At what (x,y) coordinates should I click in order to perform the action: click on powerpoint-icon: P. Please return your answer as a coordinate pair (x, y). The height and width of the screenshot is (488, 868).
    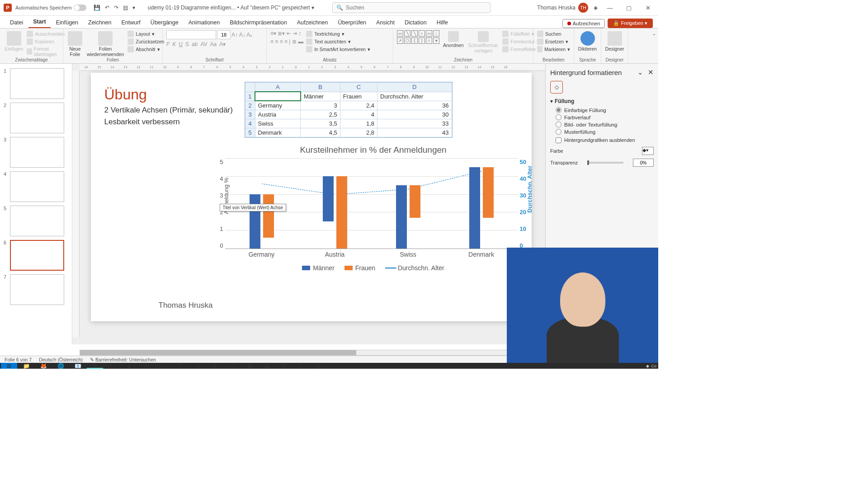
    Looking at the image, I should click on (95, 366).